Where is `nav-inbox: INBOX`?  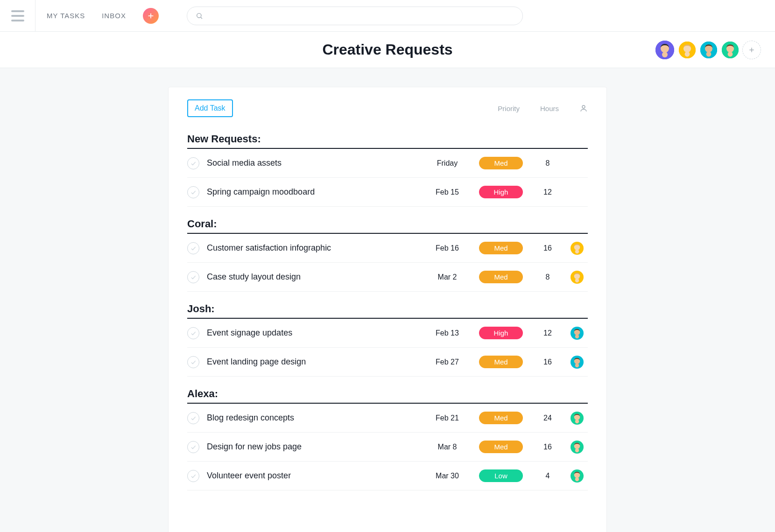 nav-inbox: INBOX is located at coordinates (114, 16).